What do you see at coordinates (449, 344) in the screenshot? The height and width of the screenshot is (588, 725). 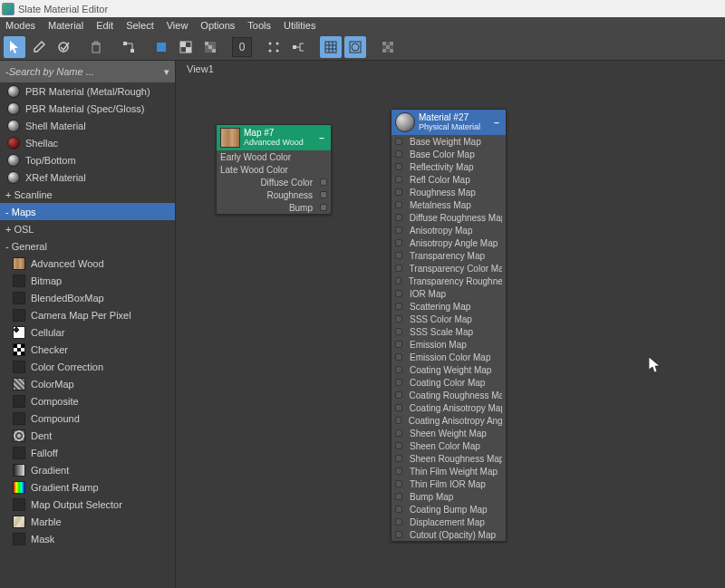 I see `node-input-slot: Emission Map` at bounding box center [449, 344].